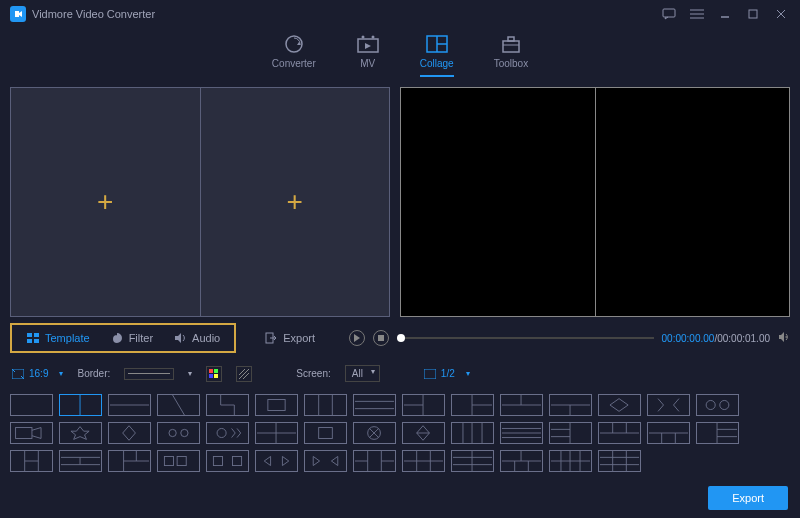  What do you see at coordinates (38, 374) in the screenshot?
I see `ratio-value: 16:9` at bounding box center [38, 374].